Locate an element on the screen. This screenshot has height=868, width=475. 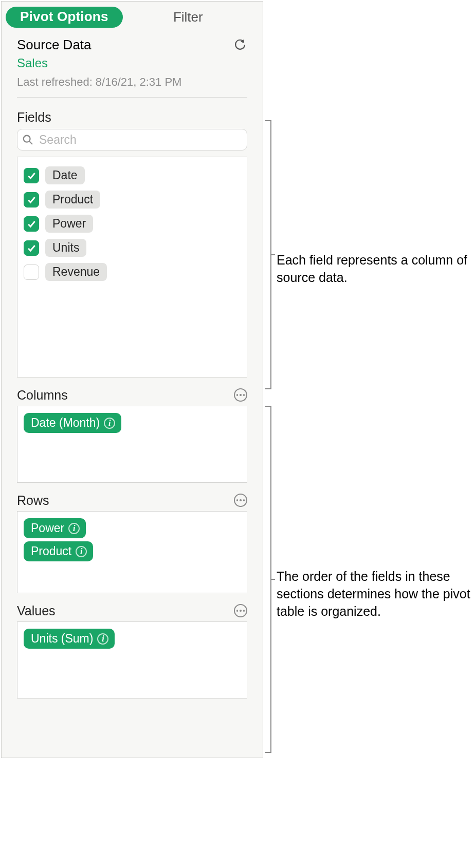
value-pill: Units (Sum) i is located at coordinates (69, 639).